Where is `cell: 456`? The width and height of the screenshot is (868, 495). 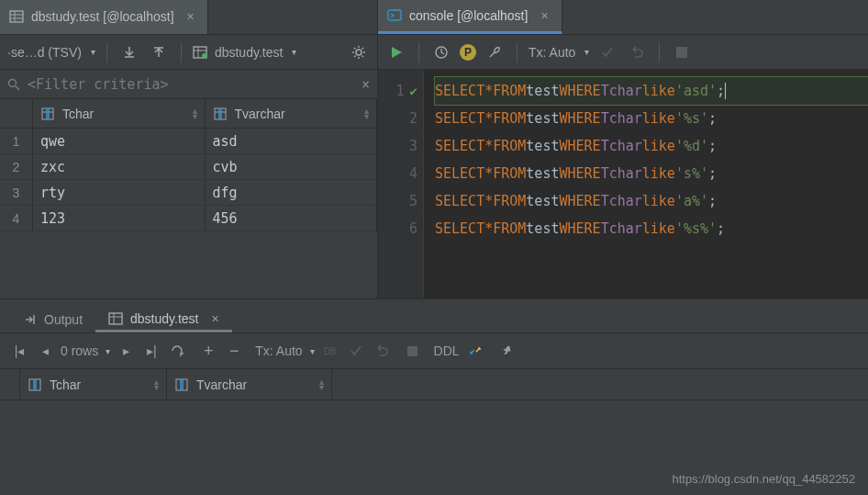
cell: 456 is located at coordinates (292, 219).